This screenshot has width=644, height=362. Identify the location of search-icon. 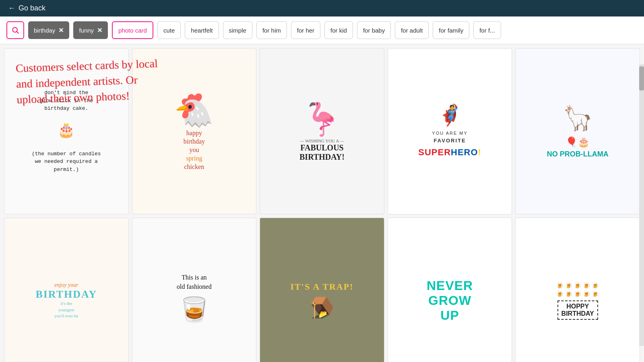
(15, 30).